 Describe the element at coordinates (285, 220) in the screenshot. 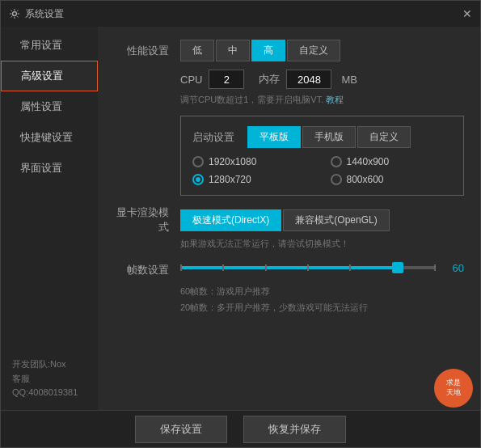

I see `gpu-btn-group: 极速模式(DirectX) 兼容模式(OpenGL)` at that location.